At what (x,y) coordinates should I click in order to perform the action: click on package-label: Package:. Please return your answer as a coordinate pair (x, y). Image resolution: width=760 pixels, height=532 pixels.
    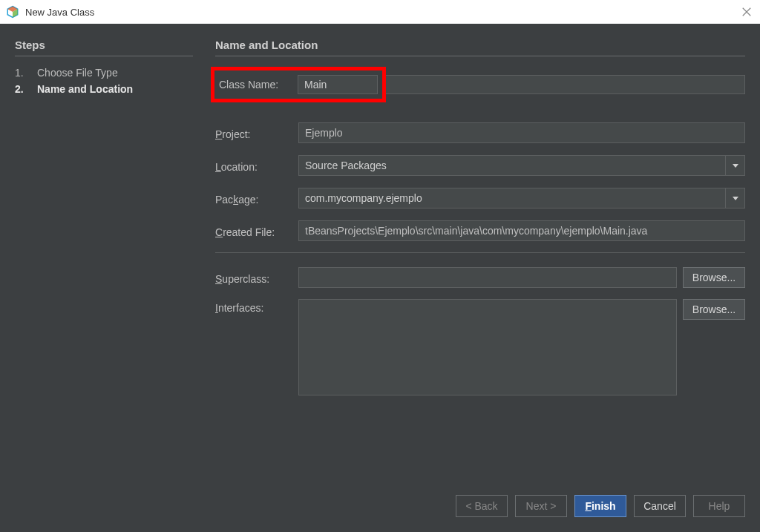
    Looking at the image, I should click on (257, 198).